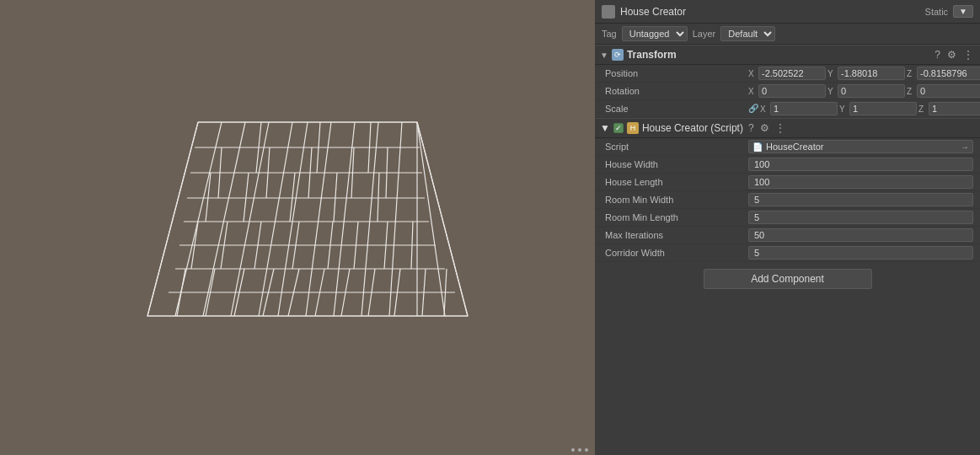 The height and width of the screenshot is (455, 980). I want to click on scale-z-group: Z, so click(949, 109).